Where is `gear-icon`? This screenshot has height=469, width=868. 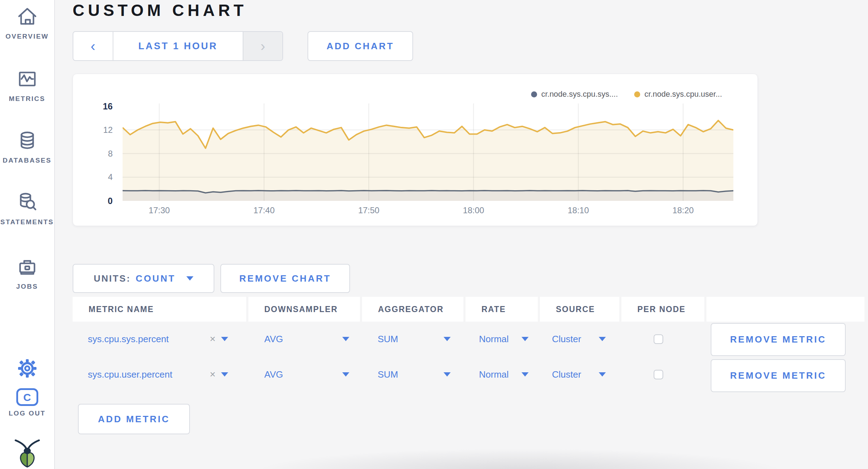 gear-icon is located at coordinates (27, 368).